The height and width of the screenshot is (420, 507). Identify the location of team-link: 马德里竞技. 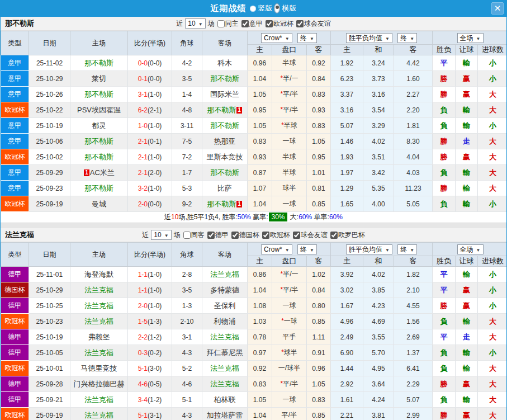
(99, 368).